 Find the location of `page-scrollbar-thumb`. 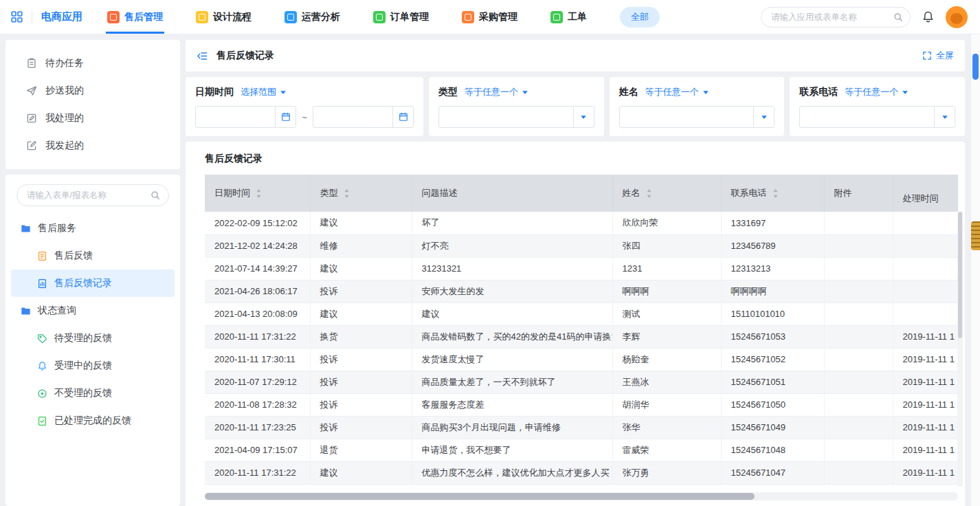

page-scrollbar-thumb is located at coordinates (976, 67).